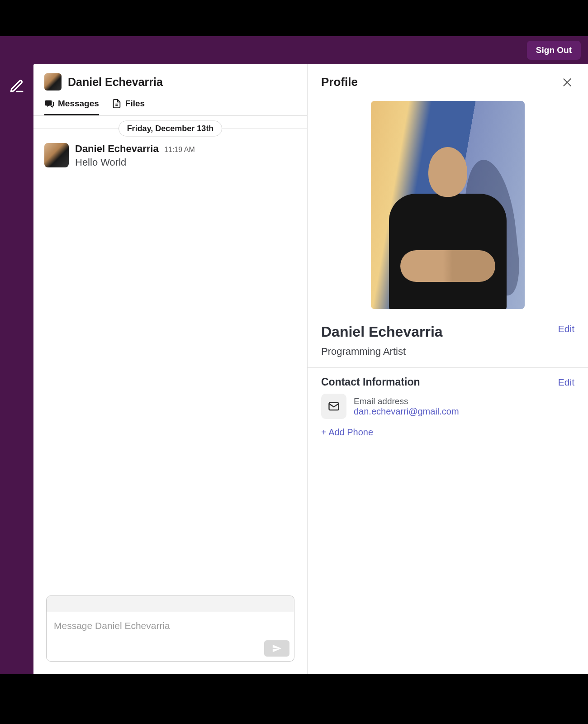 This screenshot has height=724, width=588. Describe the element at coordinates (406, 412) in the screenshot. I see `email-value: dan.echevarri@gmail.com` at that location.